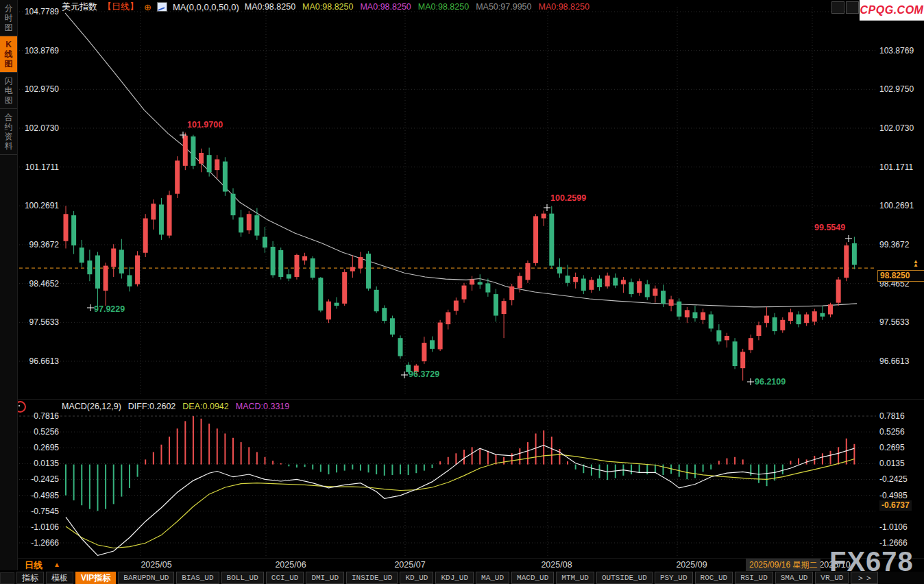  I want to click on axis-tick: 96.6613, so click(894, 361).